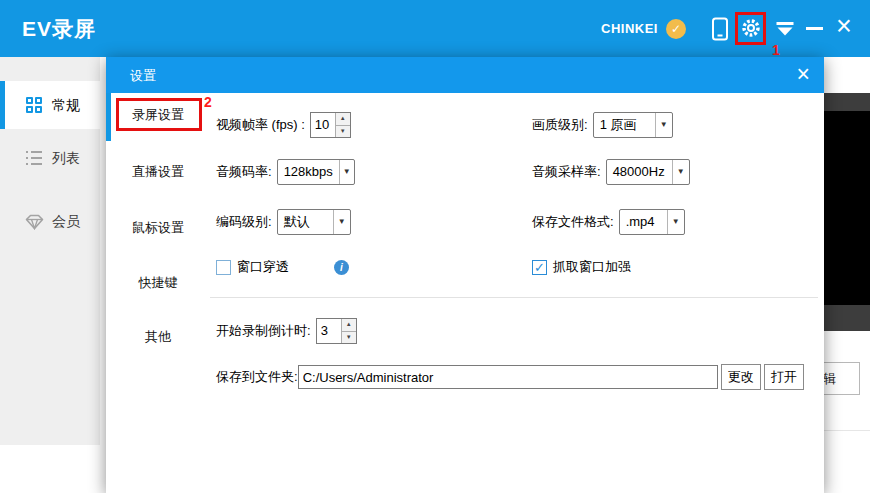  What do you see at coordinates (336, 331) in the screenshot?
I see `countdown-spinner: 3 ▲ ▼` at bounding box center [336, 331].